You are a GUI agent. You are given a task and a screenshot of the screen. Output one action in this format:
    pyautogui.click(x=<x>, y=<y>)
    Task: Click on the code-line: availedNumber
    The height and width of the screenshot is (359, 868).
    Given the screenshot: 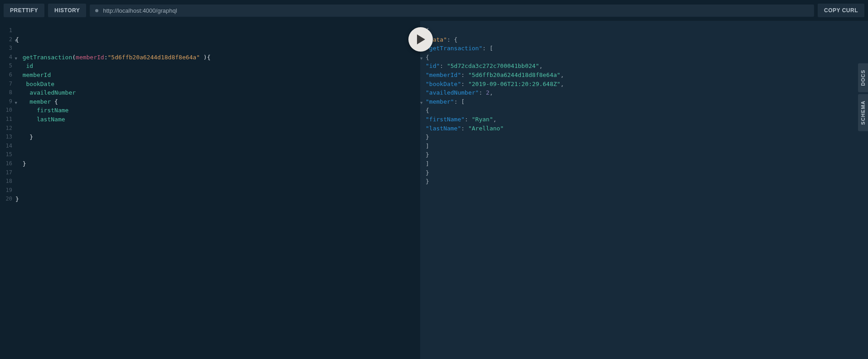 What is the action you would take?
    pyautogui.click(x=218, y=93)
    